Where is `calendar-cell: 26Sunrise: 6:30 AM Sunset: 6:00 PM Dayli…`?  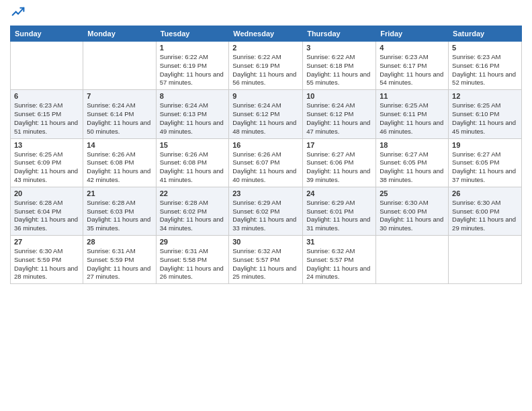
calendar-cell: 26Sunrise: 6:30 AM Sunset: 6:00 PM Dayli… is located at coordinates (485, 211).